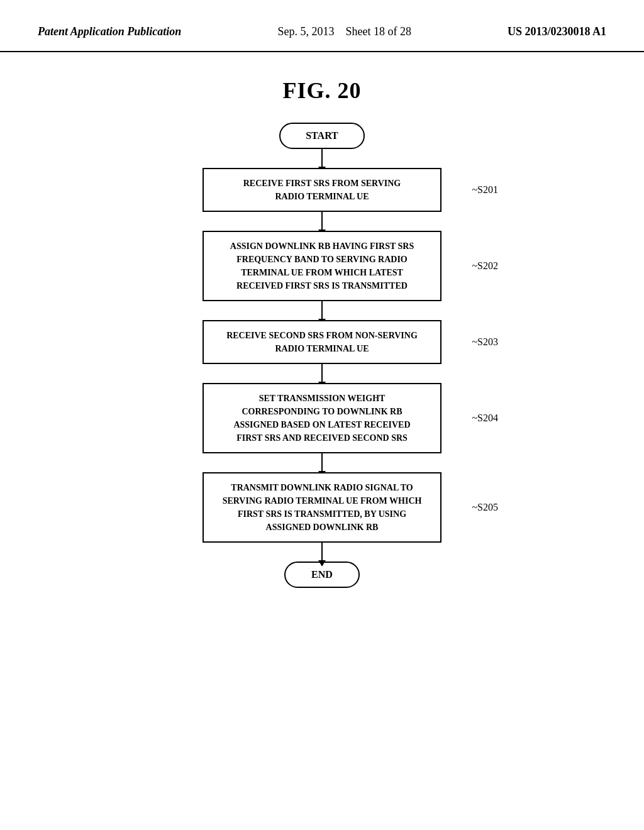 This screenshot has width=644, height=830. What do you see at coordinates (322, 91) in the screenshot?
I see `figure-title: FIG. 20` at bounding box center [322, 91].